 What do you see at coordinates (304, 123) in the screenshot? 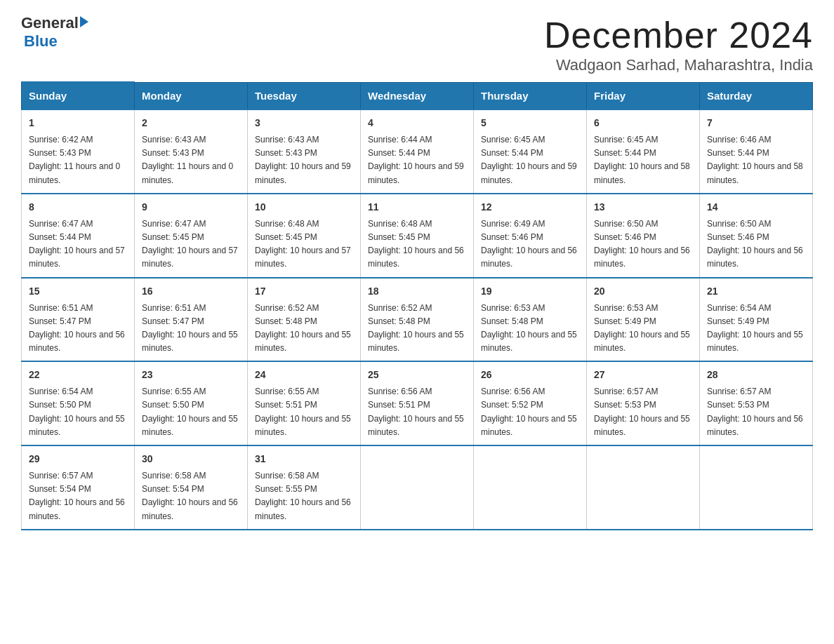
I see `day-number: 3` at bounding box center [304, 123].